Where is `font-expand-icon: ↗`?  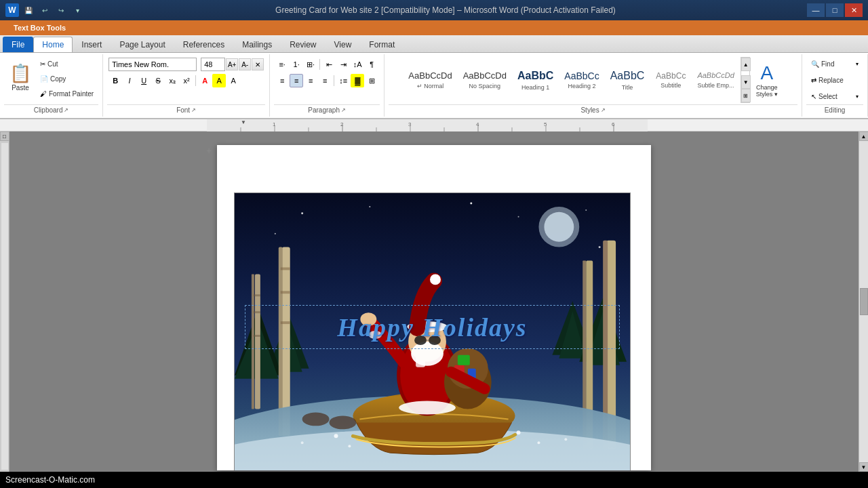
font-expand-icon: ↗ is located at coordinates (194, 110).